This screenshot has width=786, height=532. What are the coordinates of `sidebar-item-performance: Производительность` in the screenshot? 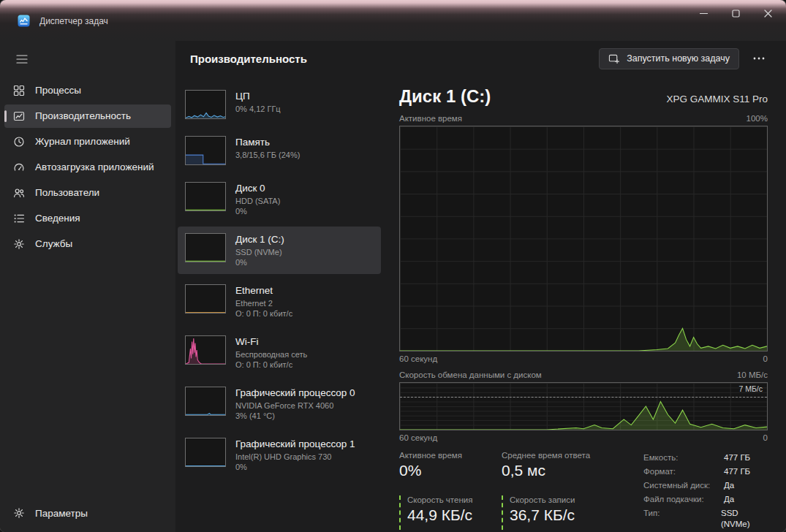 It's located at (88, 116).